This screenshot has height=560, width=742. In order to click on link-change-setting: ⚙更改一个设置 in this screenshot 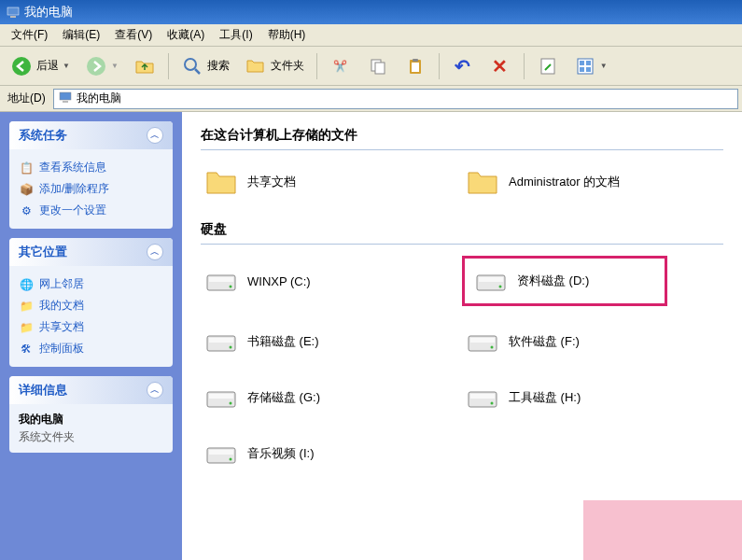, I will do `click(91, 211)`.